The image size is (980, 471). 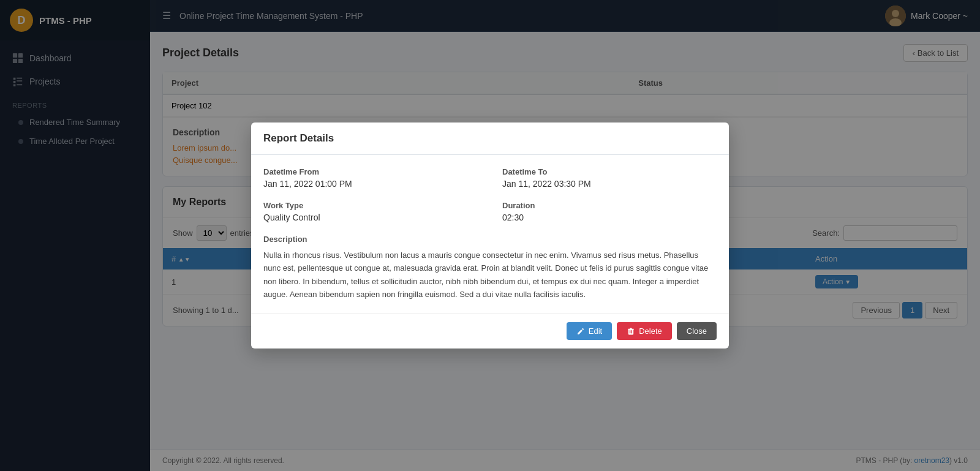 What do you see at coordinates (609, 212) in the screenshot?
I see `duration-field: Duration 02:30` at bounding box center [609, 212].